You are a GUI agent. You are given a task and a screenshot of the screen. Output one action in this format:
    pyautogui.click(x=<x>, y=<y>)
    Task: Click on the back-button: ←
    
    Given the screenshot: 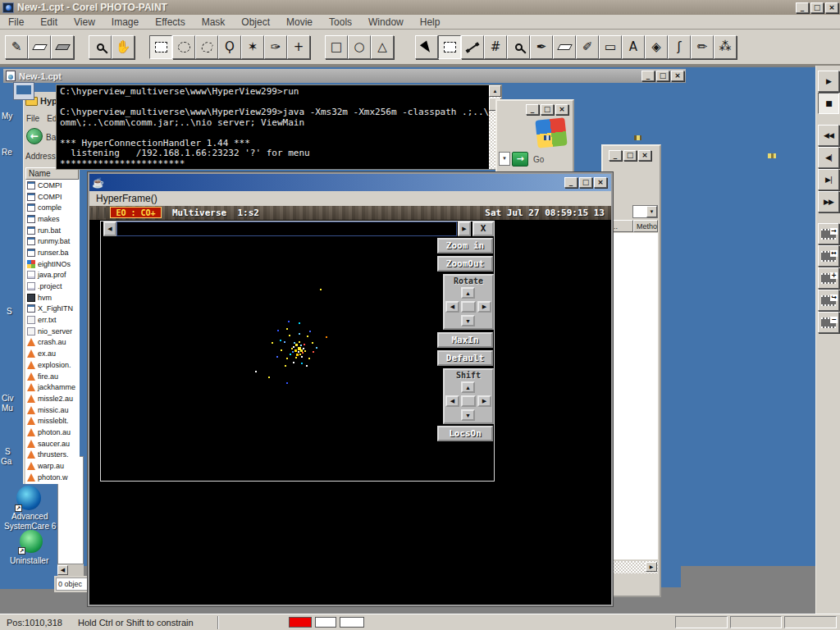 What is the action you would take?
    pyautogui.click(x=34, y=136)
    